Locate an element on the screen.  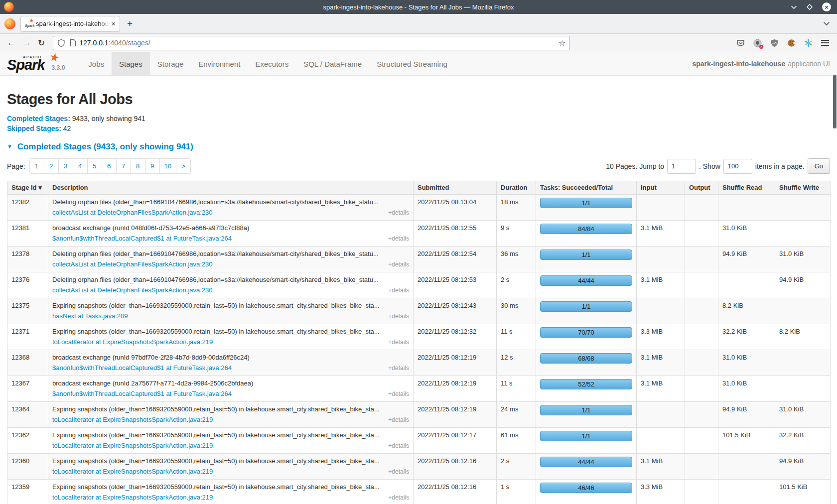
column-header-shuffle-write: Shuffle Write is located at coordinates (803, 188).